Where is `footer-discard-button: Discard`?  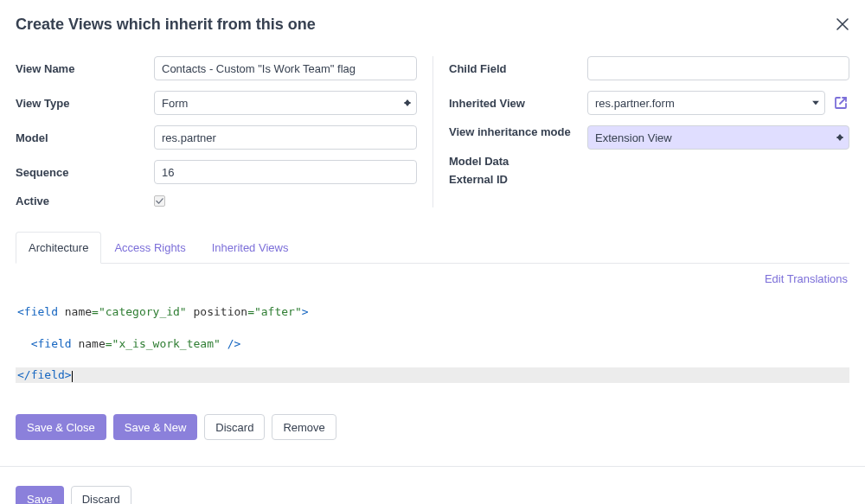
footer-discard-button: Discard is located at coordinates (101, 494).